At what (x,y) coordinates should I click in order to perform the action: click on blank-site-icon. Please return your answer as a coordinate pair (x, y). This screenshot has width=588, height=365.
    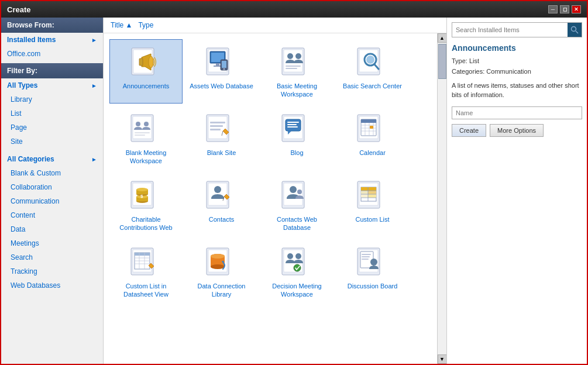
    Looking at the image, I should click on (222, 129).